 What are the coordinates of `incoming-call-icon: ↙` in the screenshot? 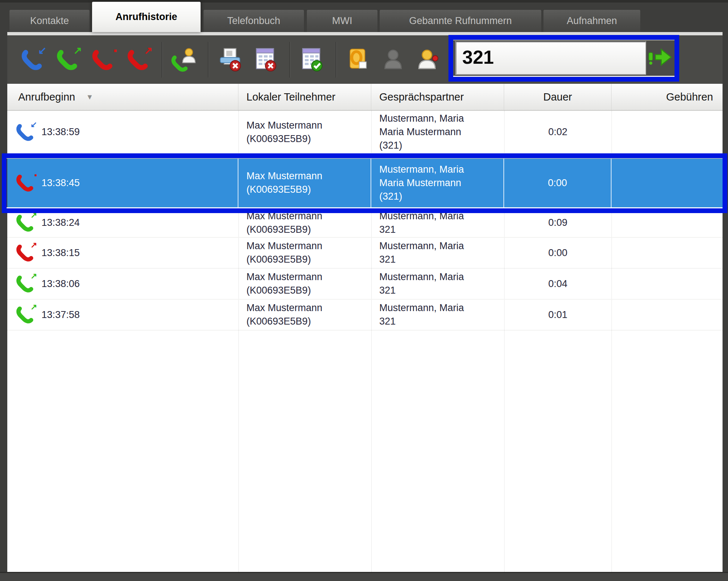 It's located at (25, 132).